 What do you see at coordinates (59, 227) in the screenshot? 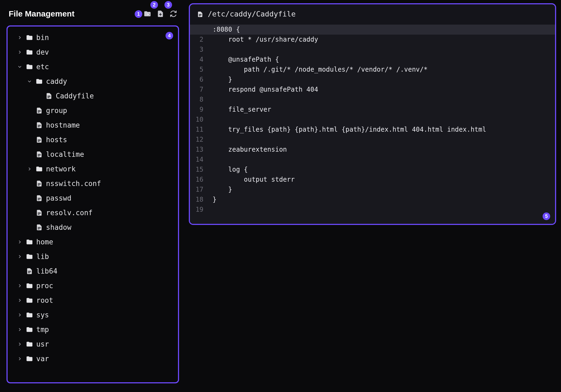
I see `tree-item-label: shadow` at bounding box center [59, 227].